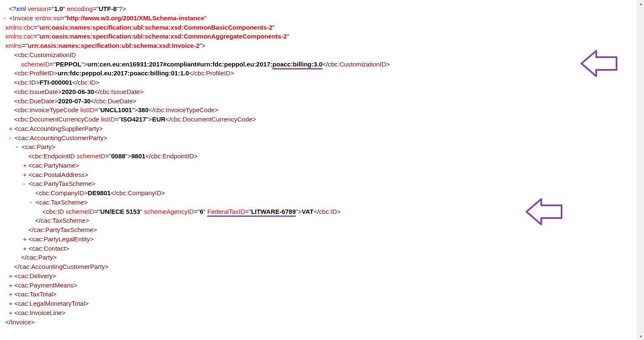 The height and width of the screenshot is (340, 644). What do you see at coordinates (297, 65) in the screenshot?
I see `customization-id-highlight: poacc:billing:3.0` at bounding box center [297, 65].